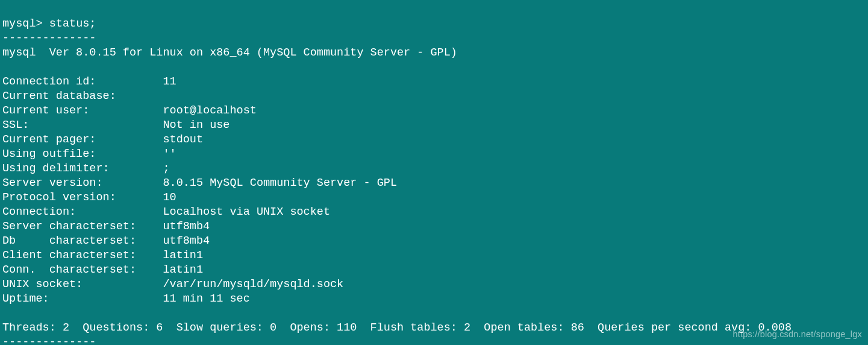  Describe the element at coordinates (206, 299) in the screenshot. I see `status-value: 11 min 11 sec` at that location.